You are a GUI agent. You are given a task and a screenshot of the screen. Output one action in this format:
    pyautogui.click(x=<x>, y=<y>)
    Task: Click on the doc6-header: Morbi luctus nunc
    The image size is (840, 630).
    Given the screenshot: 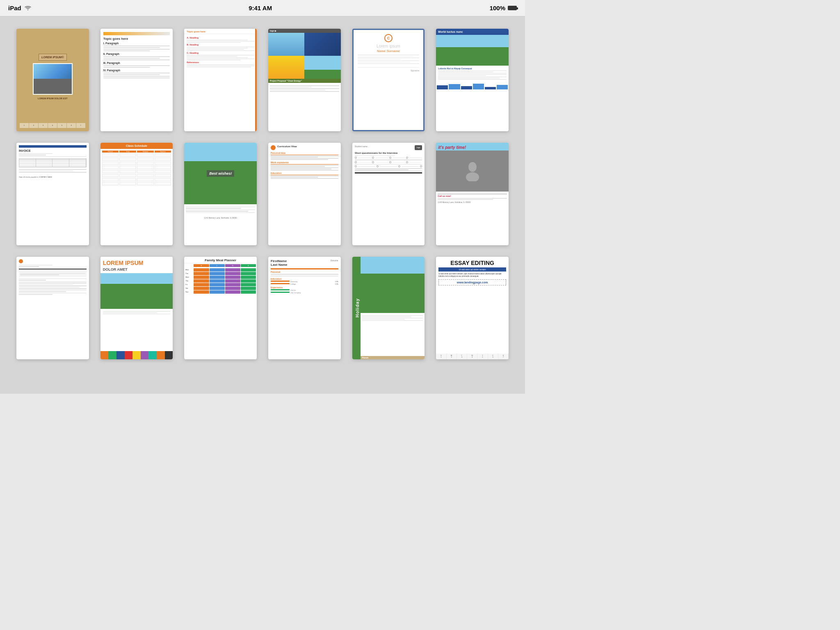 What is the action you would take?
    pyautogui.click(x=472, y=32)
    